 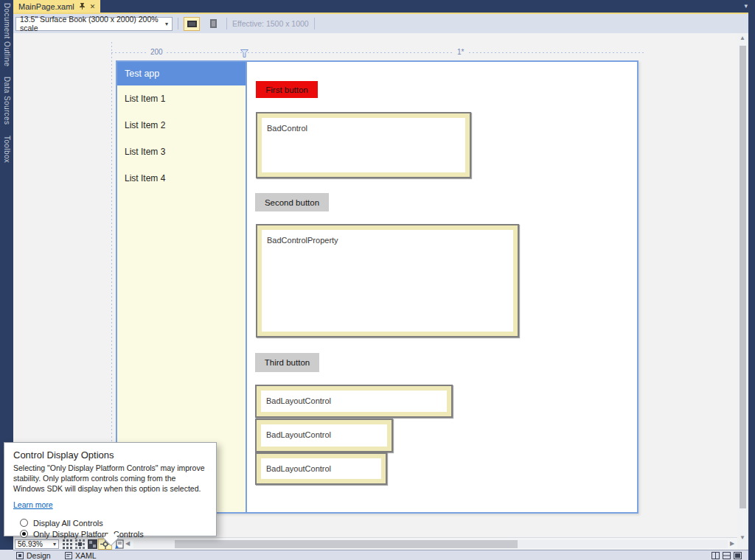 I want to click on portrait-icon, so click(x=214, y=24).